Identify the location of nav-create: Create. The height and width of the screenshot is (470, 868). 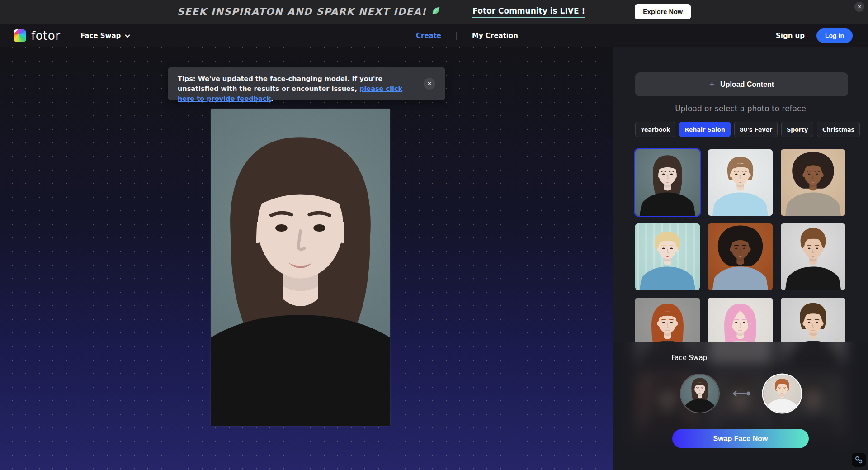
(429, 36).